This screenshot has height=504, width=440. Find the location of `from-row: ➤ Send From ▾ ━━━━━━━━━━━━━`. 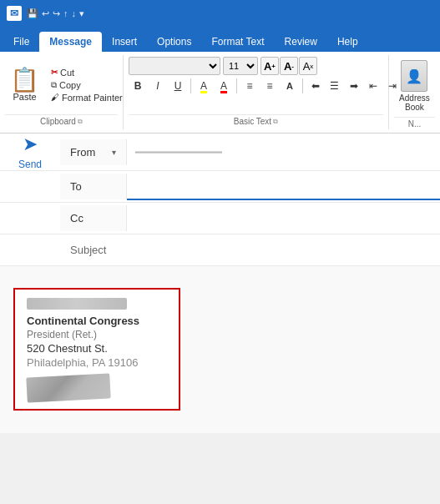

from-row: ➤ Send From ▾ ━━━━━━━━━━━━━ is located at coordinates (220, 152).